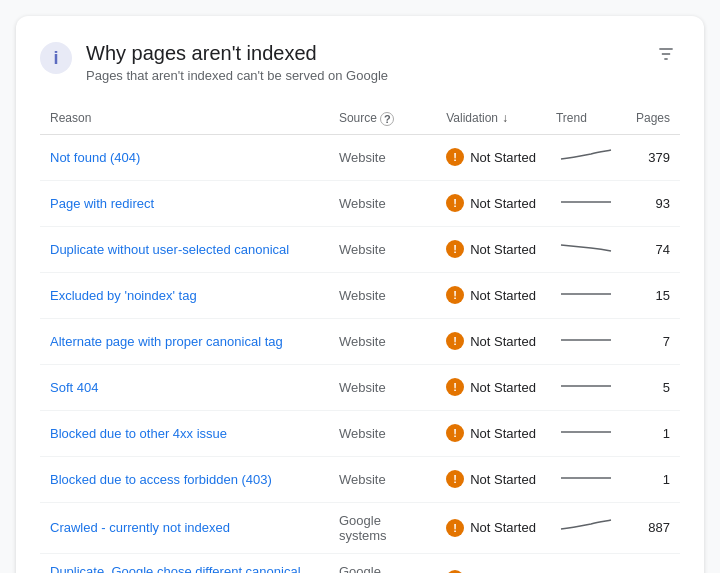 Image resolution: width=720 pixels, height=573 pixels. What do you see at coordinates (360, 387) in the screenshot?
I see `table-row: Soft 404Website!Not Started5` at bounding box center [360, 387].